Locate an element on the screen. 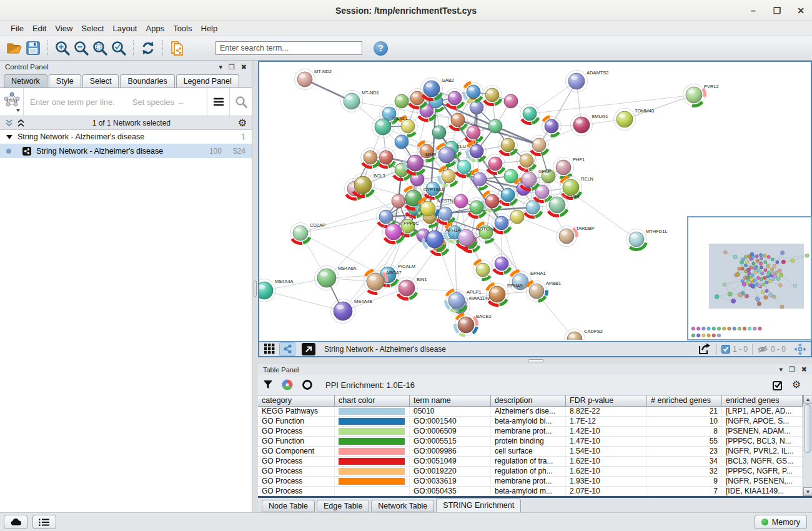 This screenshot has height=531, width=812. save-session-icon is located at coordinates (33, 48).